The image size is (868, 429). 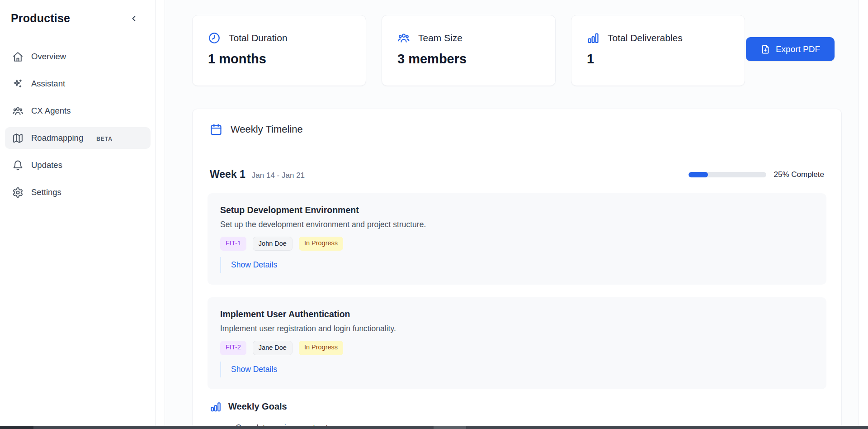 What do you see at coordinates (279, 59) in the screenshot?
I see `stat-value: 1 months` at bounding box center [279, 59].